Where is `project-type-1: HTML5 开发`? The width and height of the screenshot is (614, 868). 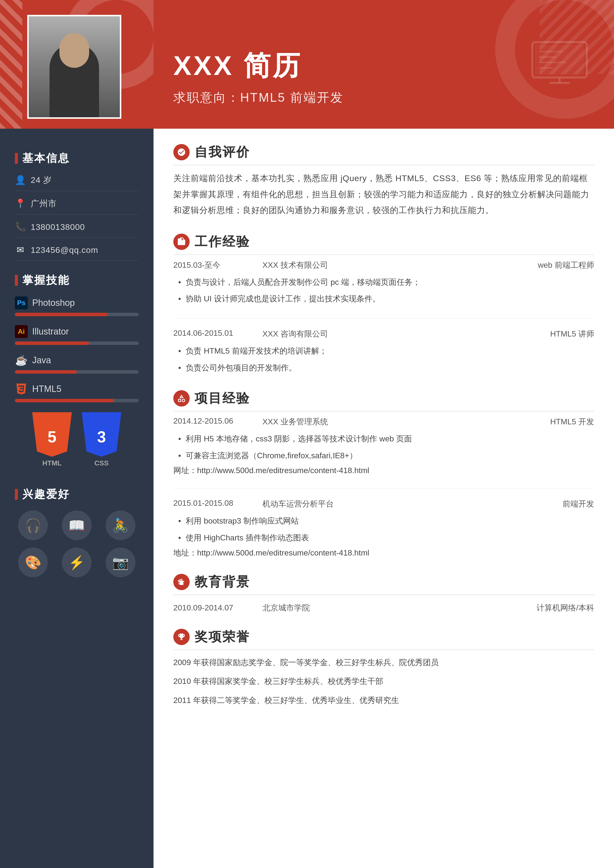
project-type-1: HTML5 开发 is located at coordinates (572, 422).